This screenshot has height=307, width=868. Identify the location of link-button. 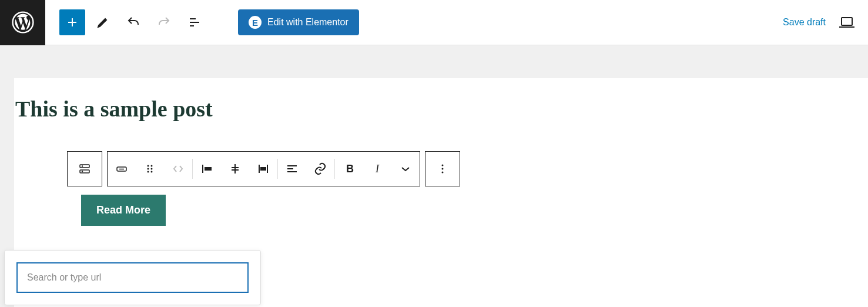
(320, 169).